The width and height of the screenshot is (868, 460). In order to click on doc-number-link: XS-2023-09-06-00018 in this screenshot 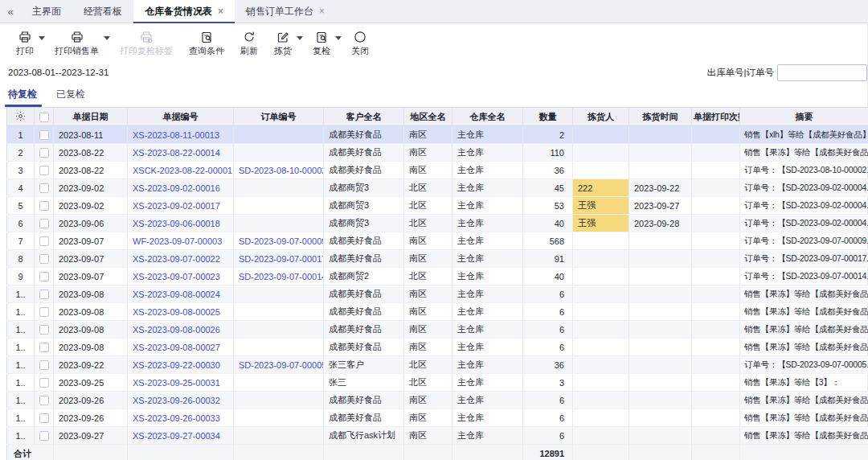, I will do `click(181, 224)`.